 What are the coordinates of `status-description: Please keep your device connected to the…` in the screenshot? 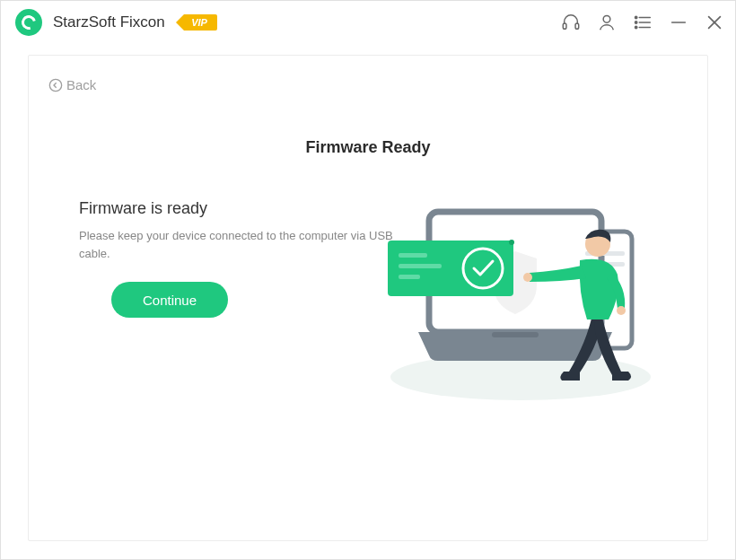 It's located at (241, 244).